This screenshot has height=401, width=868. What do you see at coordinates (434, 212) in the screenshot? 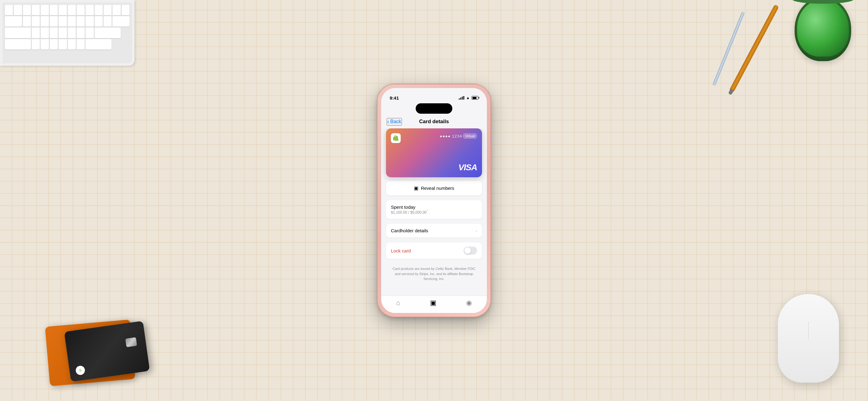
I see `scroll-content: ●●●● 1234 Virtual VISA ▣ Reveal numbers …` at bounding box center [434, 212].